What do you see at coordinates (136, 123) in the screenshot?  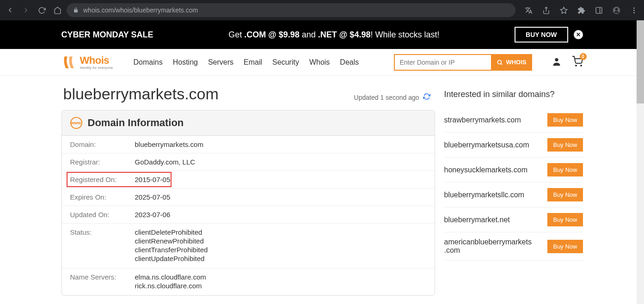 I see `panel-heading: Domain Information` at bounding box center [136, 123].